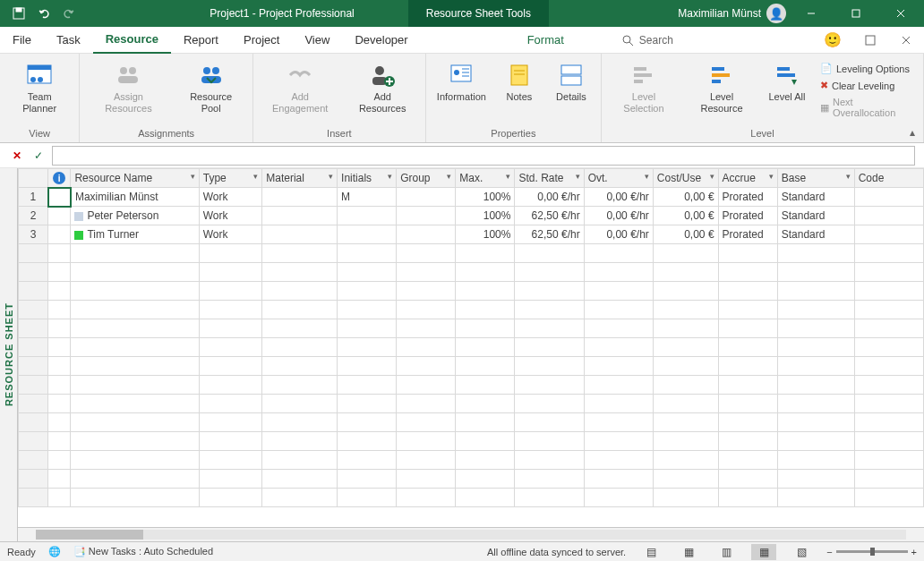  What do you see at coordinates (17, 156) in the screenshot?
I see `cancel-entry-button: ✕` at bounding box center [17, 156].